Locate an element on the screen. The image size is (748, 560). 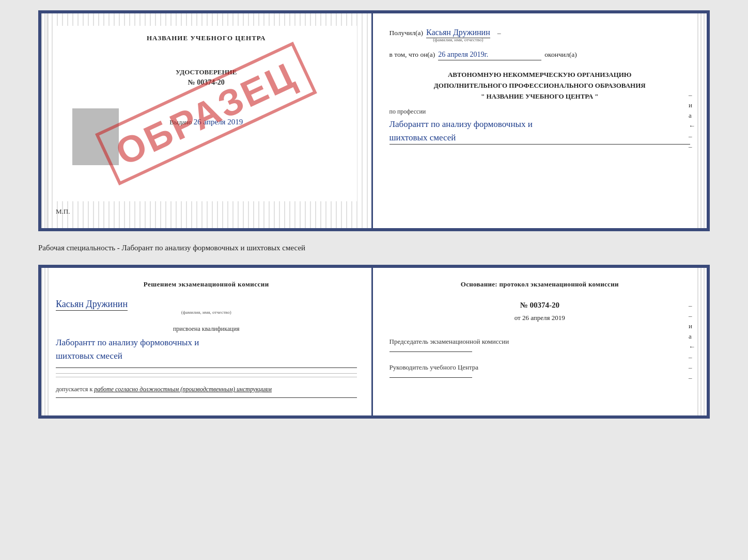
org-line3: " НАЗВАНИЕ УЧЕБНОГО ЦЕНТРА " is located at coordinates (540, 97).